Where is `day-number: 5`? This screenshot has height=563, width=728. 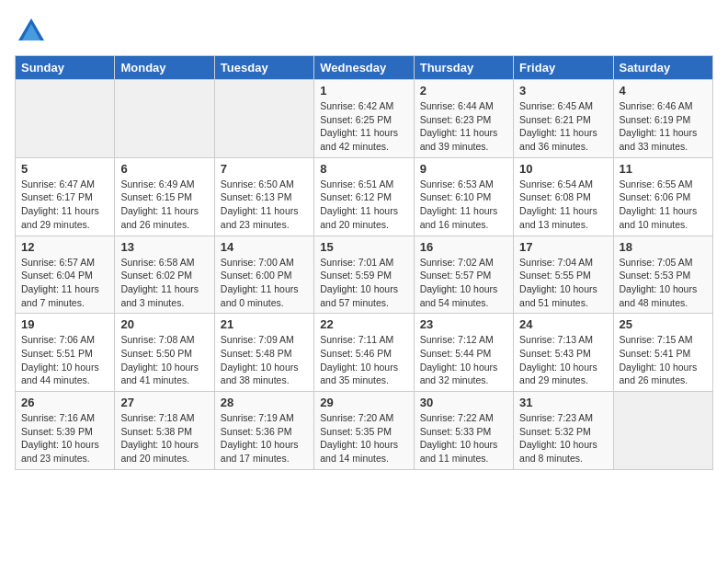 day-number: 5 is located at coordinates (64, 169).